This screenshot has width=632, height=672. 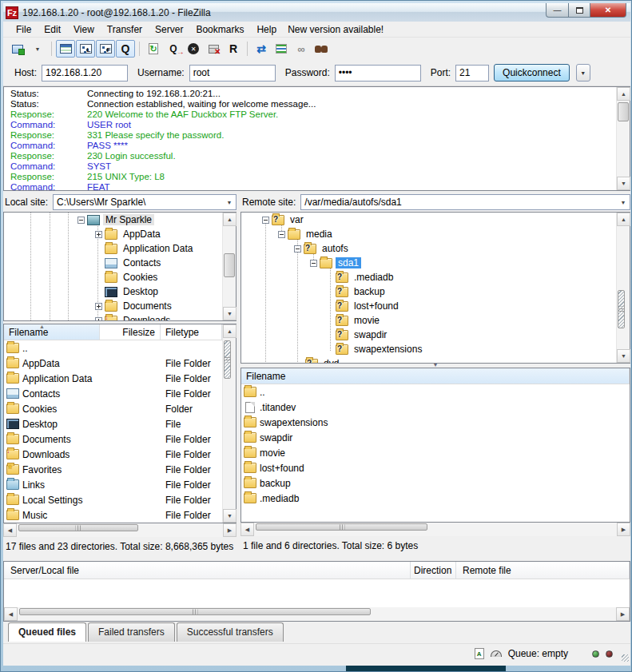 What do you see at coordinates (113, 379) in the screenshot?
I see `file-row: Application DataFile Folder` at bounding box center [113, 379].